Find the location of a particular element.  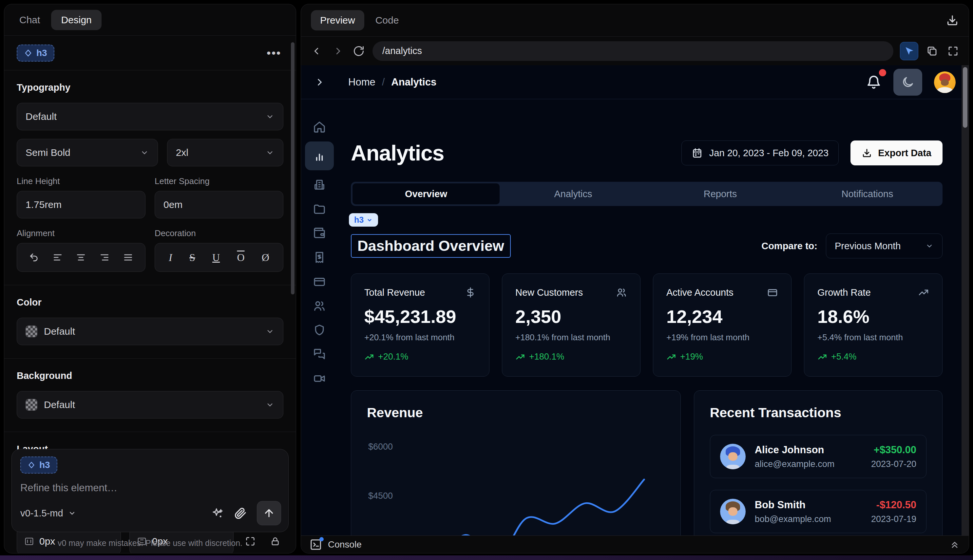

composer-input: Refine this element… is located at coordinates (150, 488).